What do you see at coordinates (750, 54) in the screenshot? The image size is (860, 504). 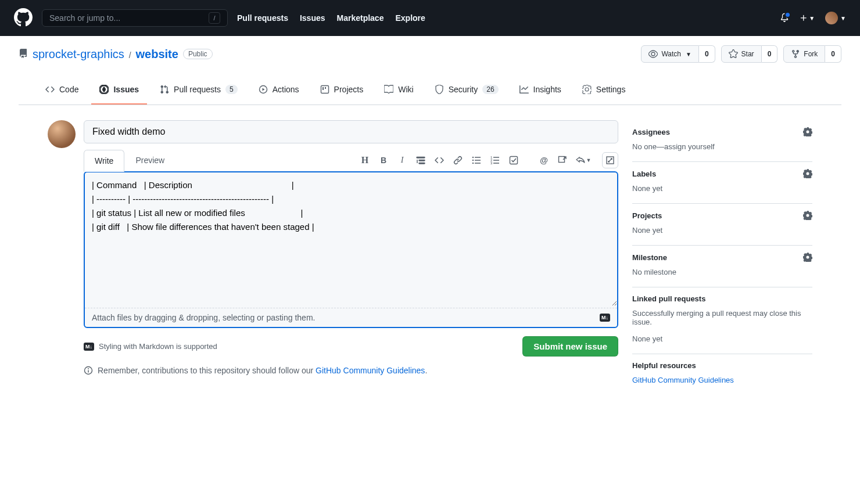 I see `star-group: Star 0` at bounding box center [750, 54].